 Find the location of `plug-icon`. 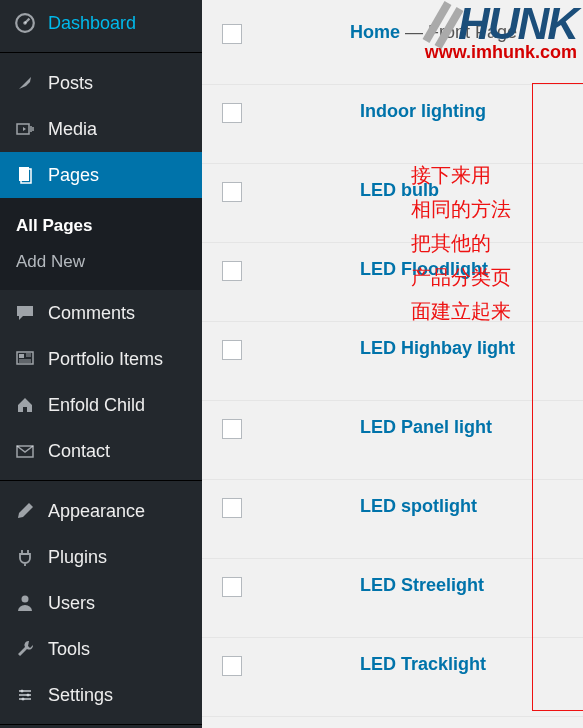

plug-icon is located at coordinates (25, 557).